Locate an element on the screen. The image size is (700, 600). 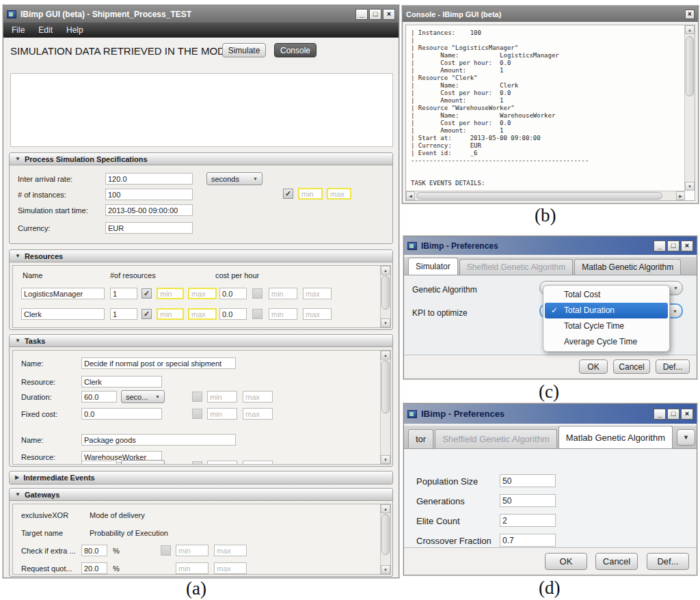
time-unit-dropdown: seconds ▼ is located at coordinates (234, 179).